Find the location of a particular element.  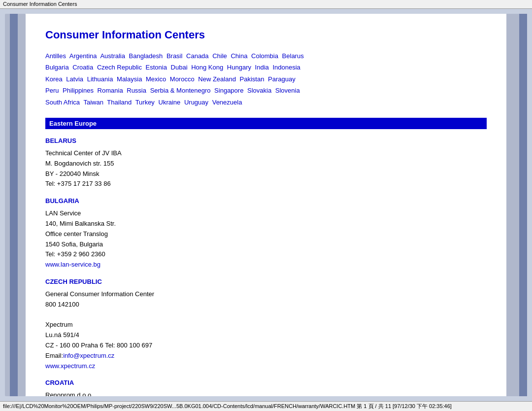

nav-links: Antilles Argentina Australia Bangladesh … is located at coordinates (266, 79).